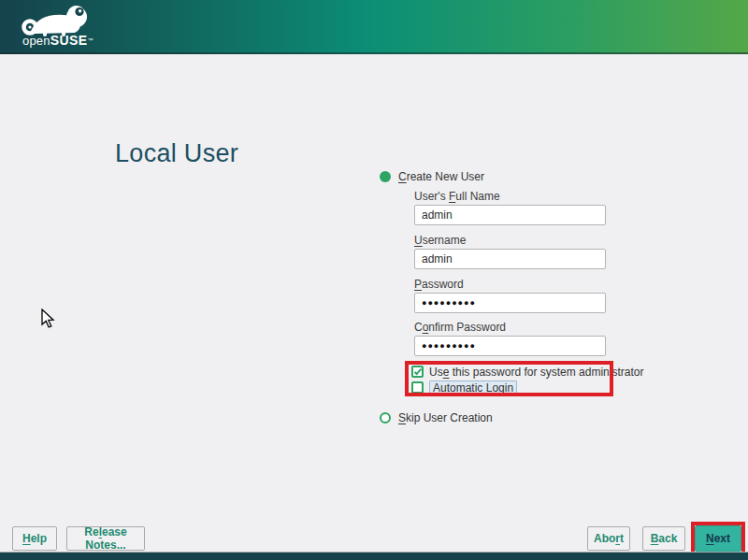 This screenshot has height=560, width=748. I want to click on chameleon-icon, so click(58, 20).